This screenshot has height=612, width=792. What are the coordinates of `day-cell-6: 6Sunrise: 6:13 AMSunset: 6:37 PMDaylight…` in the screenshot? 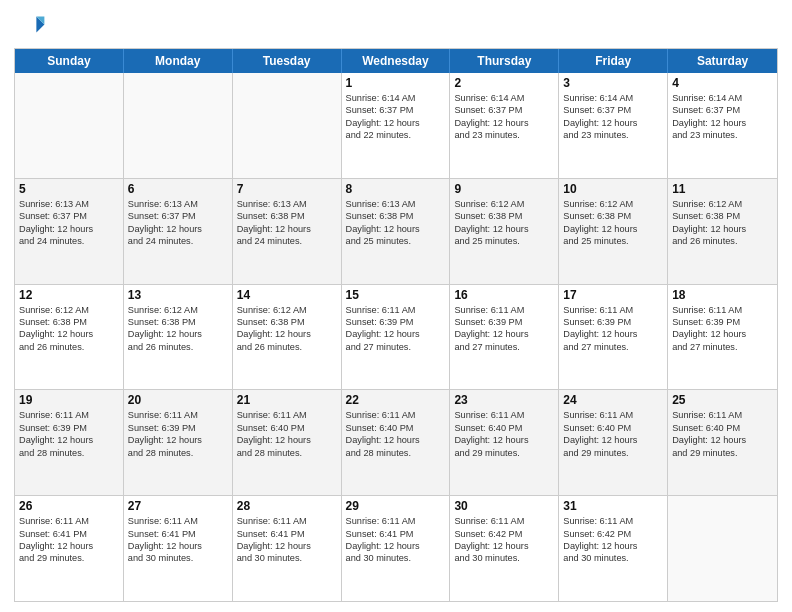 It's located at (178, 232).